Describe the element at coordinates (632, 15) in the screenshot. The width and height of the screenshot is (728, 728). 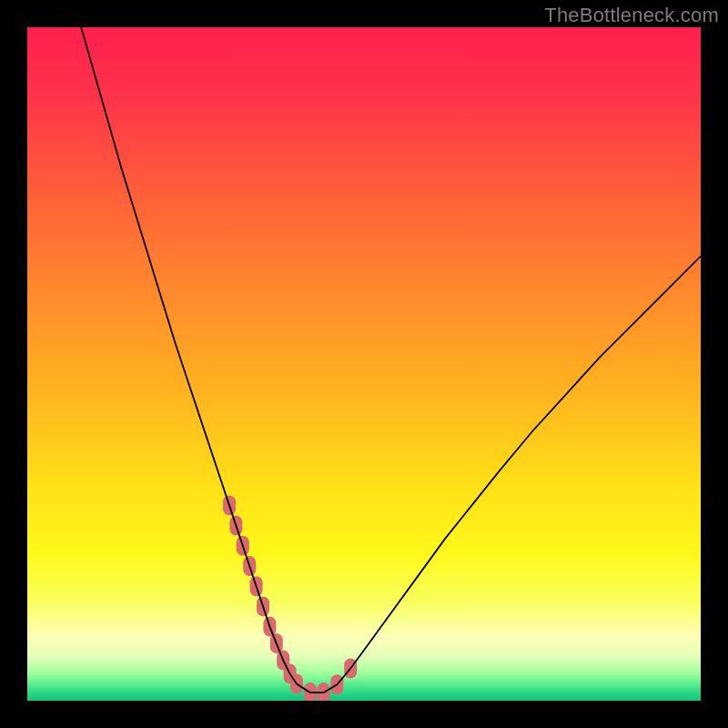
I see `watermark-text: TheBottleneck.com` at that location.